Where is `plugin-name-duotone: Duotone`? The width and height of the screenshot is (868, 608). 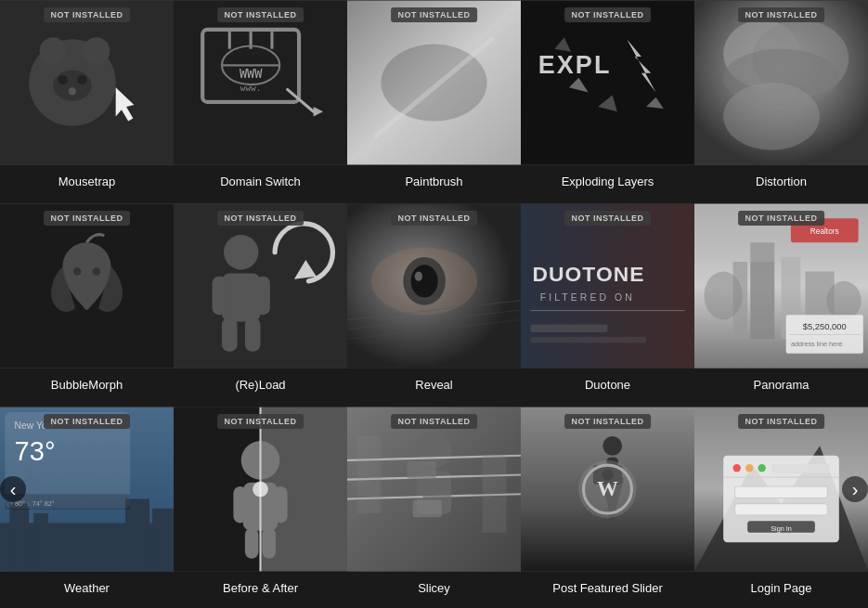 plugin-name-duotone: Duotone is located at coordinates (607, 384).